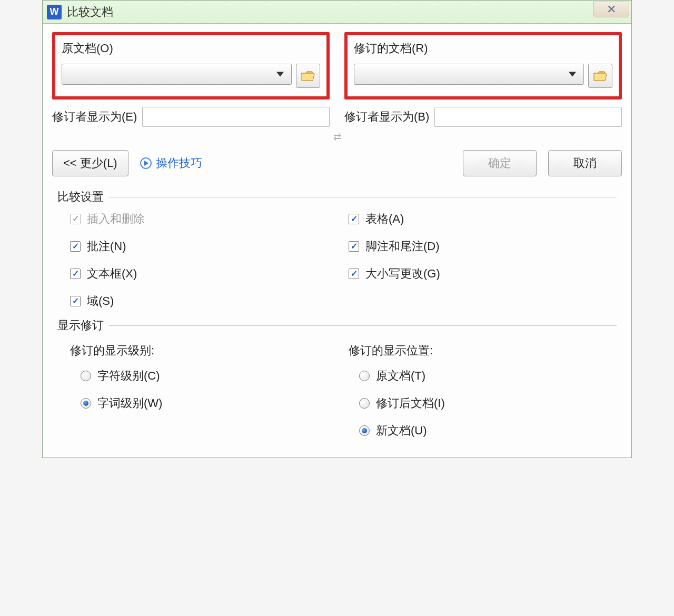 Image resolution: width=674 pixels, height=616 pixels. What do you see at coordinates (146, 163) in the screenshot?
I see `play-icon` at bounding box center [146, 163].